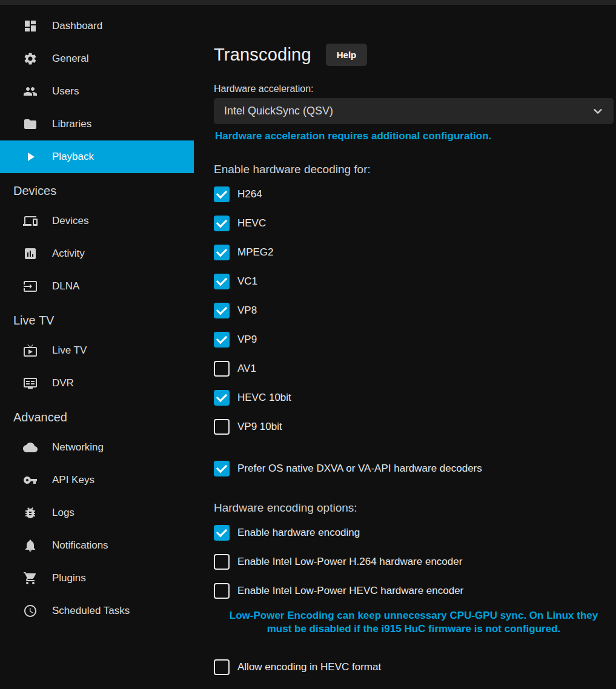 The image size is (616, 689). I want to click on checkbox-row-hevc-10bit: HEVC 10bit, so click(414, 398).